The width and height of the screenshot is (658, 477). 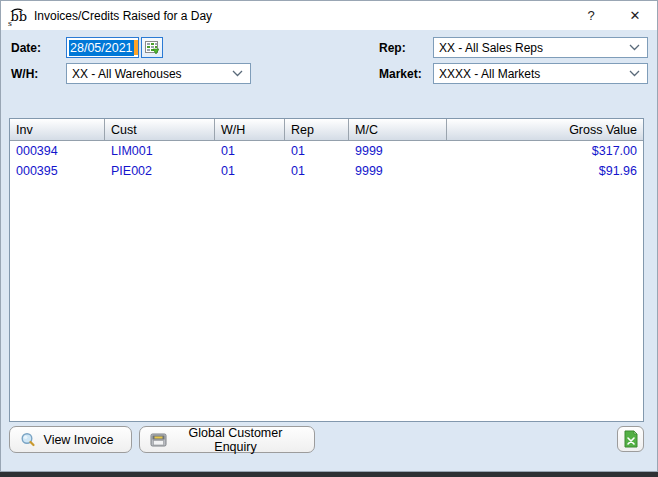 What do you see at coordinates (400, 74) in the screenshot?
I see `market-label: Market:` at bounding box center [400, 74].